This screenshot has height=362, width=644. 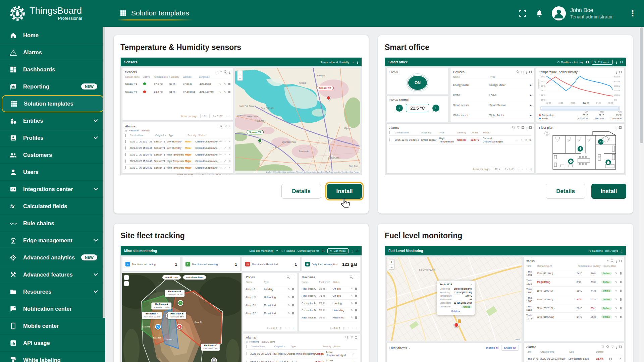 I want to click on sidebar-item-alarms: Alarms, so click(x=53, y=52).